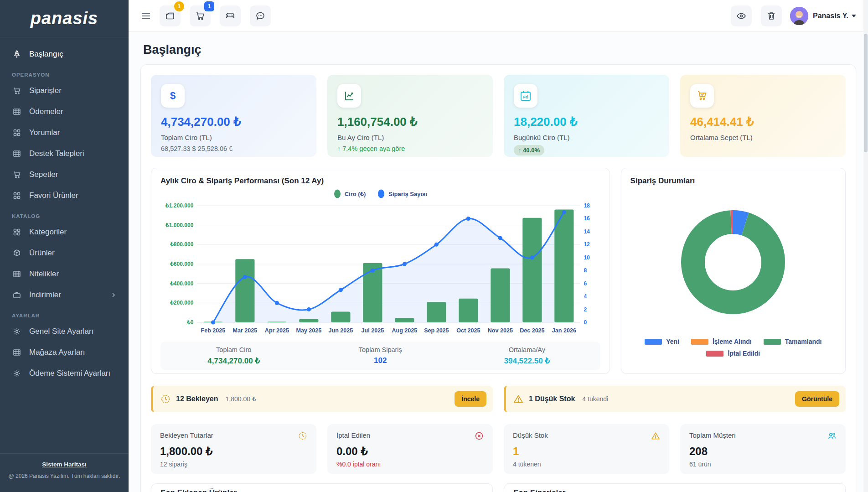 This screenshot has height=492, width=868. Describe the element at coordinates (200, 16) in the screenshot. I see `cart-button: 1` at that location.